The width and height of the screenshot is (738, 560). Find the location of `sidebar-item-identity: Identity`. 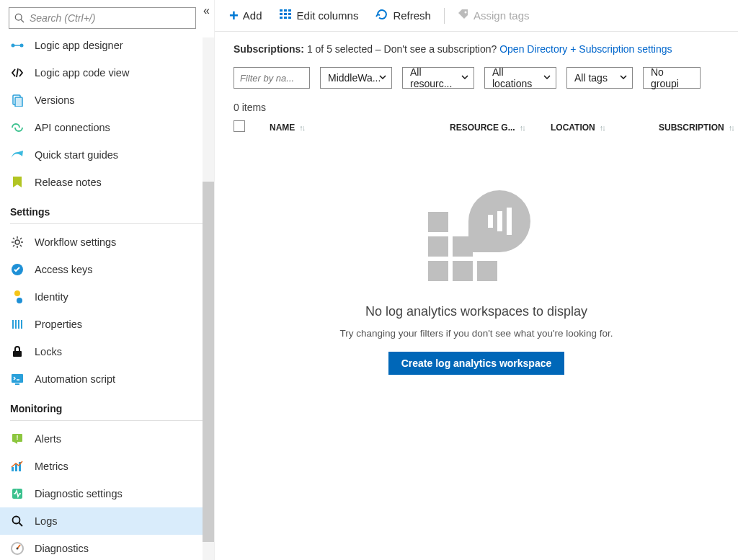

sidebar-item-identity: Identity is located at coordinates (107, 297).